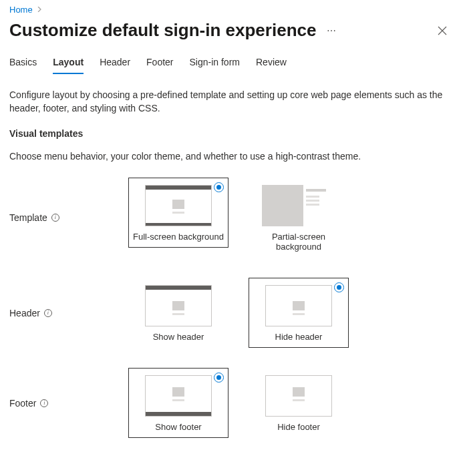 The width and height of the screenshot is (461, 476). I want to click on tab-header: Header, so click(115, 63).